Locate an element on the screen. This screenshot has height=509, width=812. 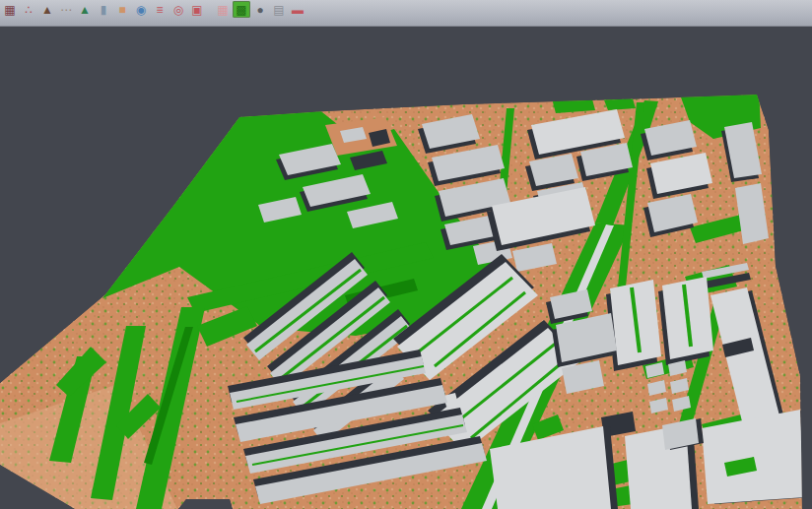
ortho-view-icon: ■ is located at coordinates (122, 10).